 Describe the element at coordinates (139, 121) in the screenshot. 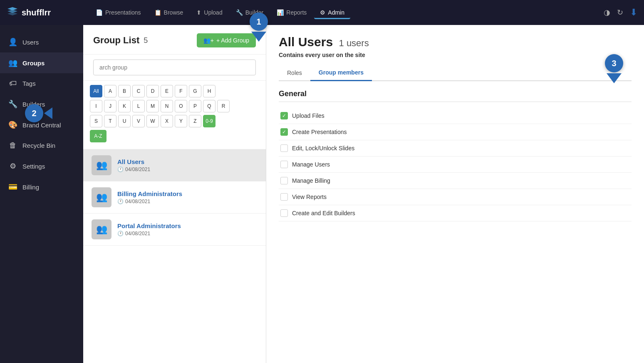

I see `alpha-v: V` at that location.